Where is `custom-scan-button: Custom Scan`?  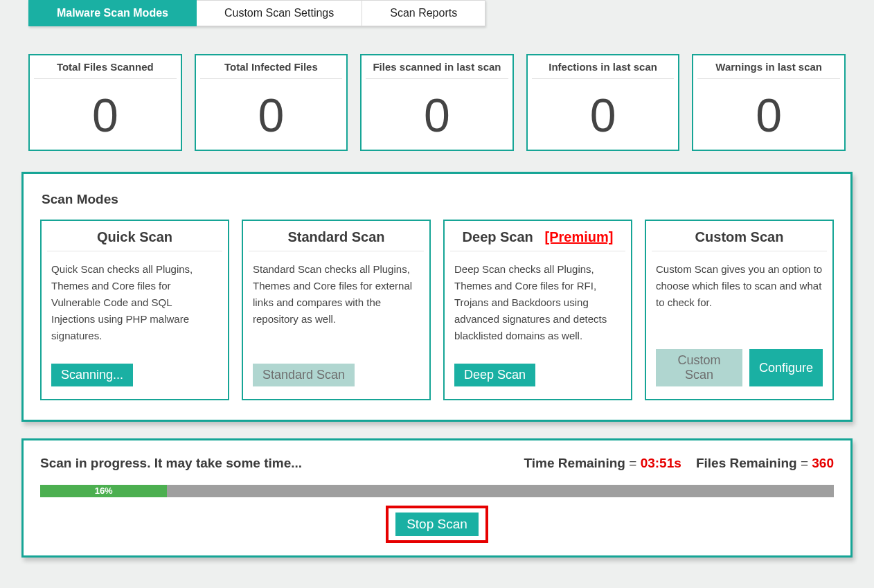
custom-scan-button: Custom Scan is located at coordinates (699, 368).